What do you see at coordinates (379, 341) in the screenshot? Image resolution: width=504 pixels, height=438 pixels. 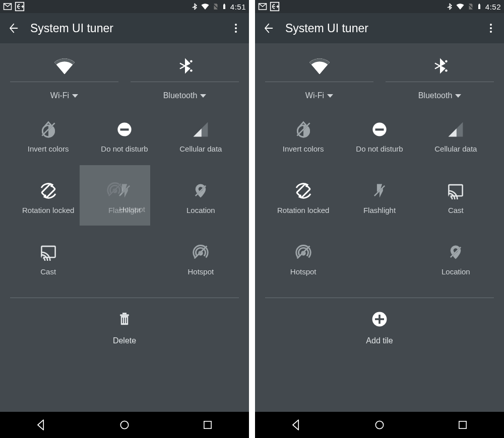 I see `action-label: Add tile` at bounding box center [379, 341].